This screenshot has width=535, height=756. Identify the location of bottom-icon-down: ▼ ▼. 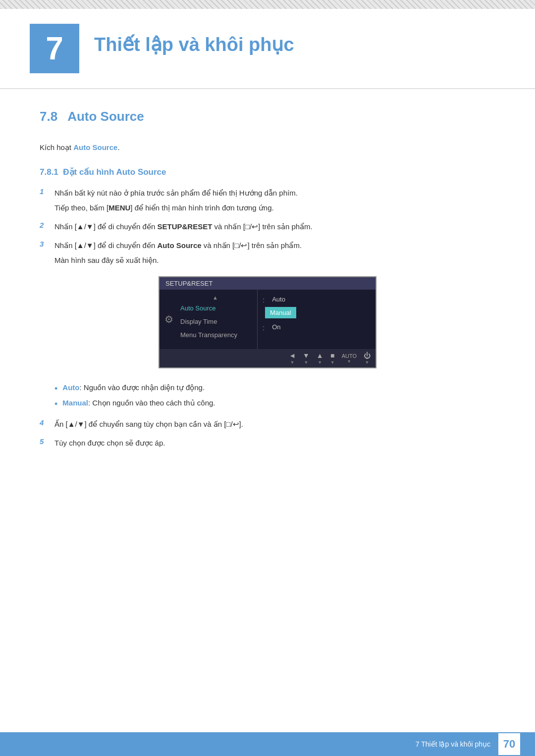
(306, 358).